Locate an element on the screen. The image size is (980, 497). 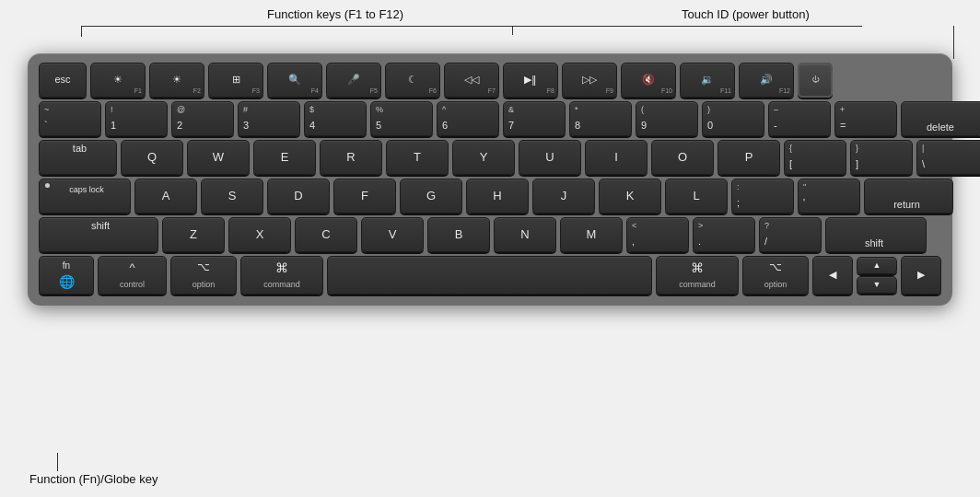
key-quote: "' is located at coordinates (829, 196).